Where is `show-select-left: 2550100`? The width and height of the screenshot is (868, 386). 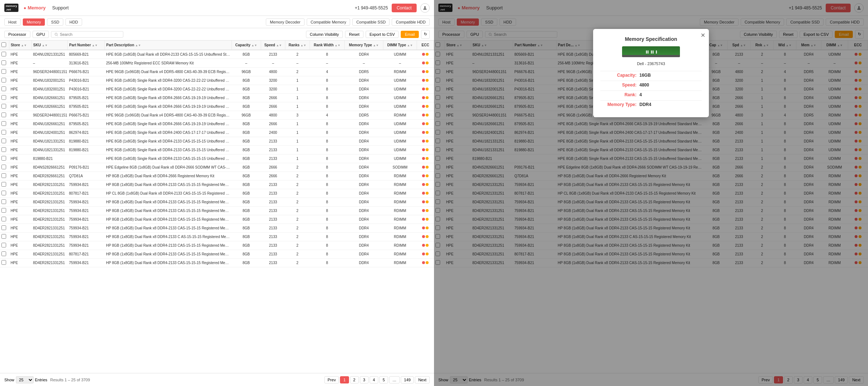 show-select-left: 2550100 is located at coordinates (25, 380).